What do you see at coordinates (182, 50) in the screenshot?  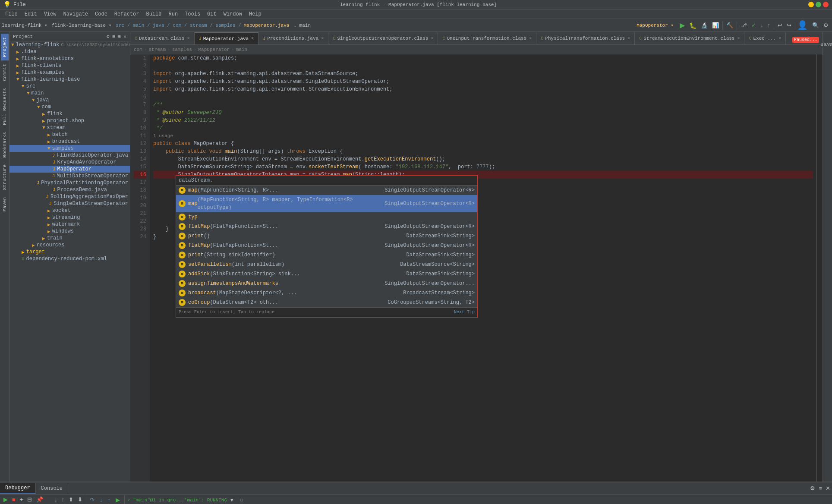 I see `breadcrumb-samples: samples` at bounding box center [182, 50].